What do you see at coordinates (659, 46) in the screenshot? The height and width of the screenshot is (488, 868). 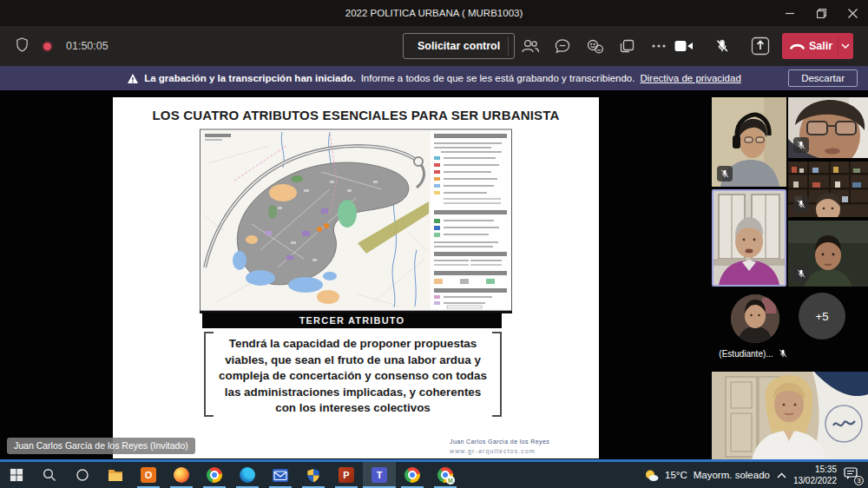 I see `more-options-icon` at bounding box center [659, 46].